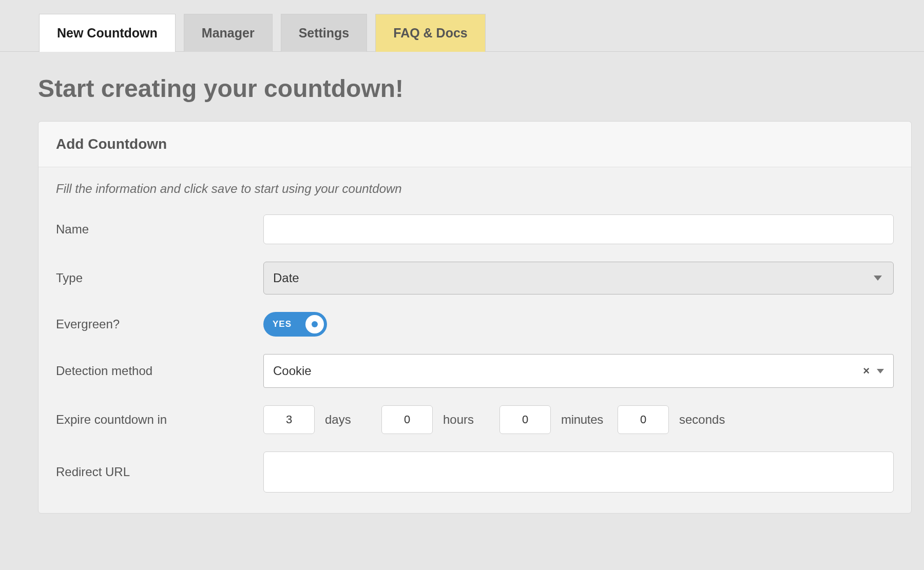 Image resolution: width=924 pixels, height=570 pixels. What do you see at coordinates (702, 420) in the screenshot?
I see `expire-seconds-unit: seconds` at bounding box center [702, 420].